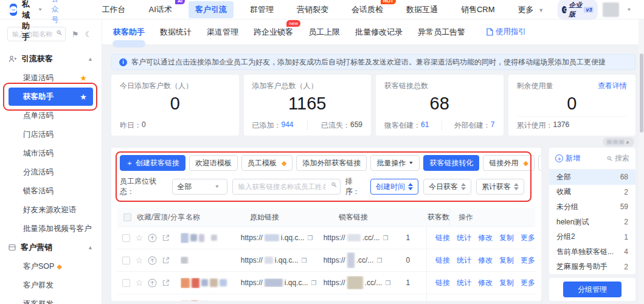 Image resolution: width=644 pixels, height=304 pixels. Describe the element at coordinates (274, 32) in the screenshot. I see `tab-cross-enterprise-lock: 跨企业锁客 new` at that location.